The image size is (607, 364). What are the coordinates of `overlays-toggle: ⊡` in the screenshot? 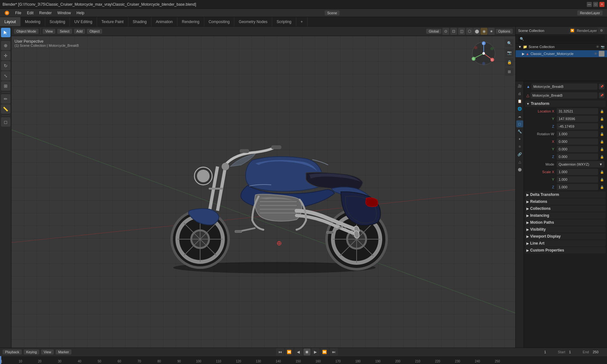 It's located at (454, 31).